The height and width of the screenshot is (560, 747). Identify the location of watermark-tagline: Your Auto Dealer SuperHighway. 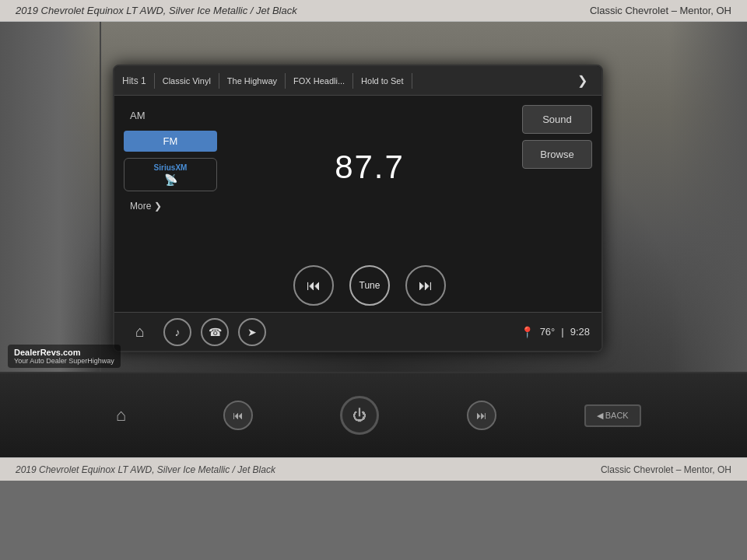
(64, 361).